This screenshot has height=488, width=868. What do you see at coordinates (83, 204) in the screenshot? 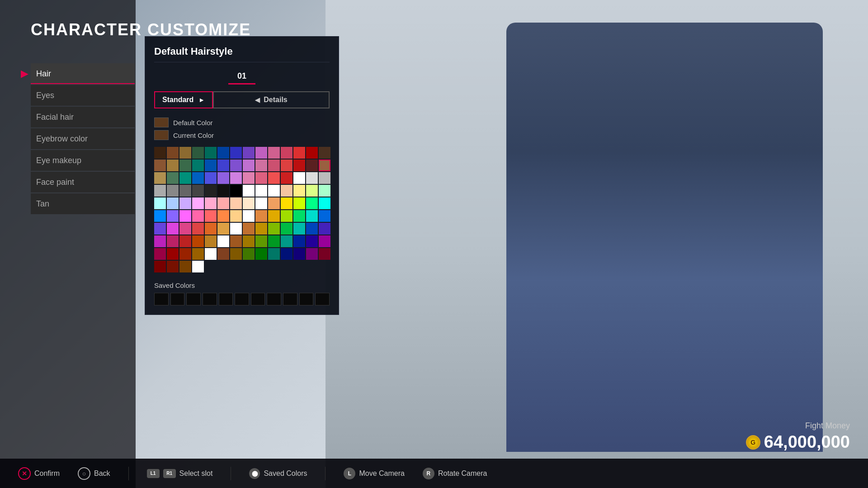
I see `sidebar-item-tan: Tan` at bounding box center [83, 204].